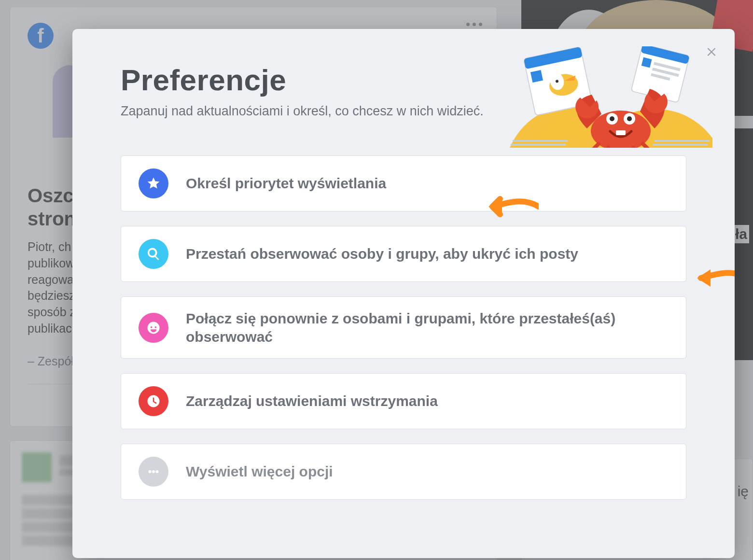 The image size is (753, 560). I want to click on smile-icon, so click(153, 328).